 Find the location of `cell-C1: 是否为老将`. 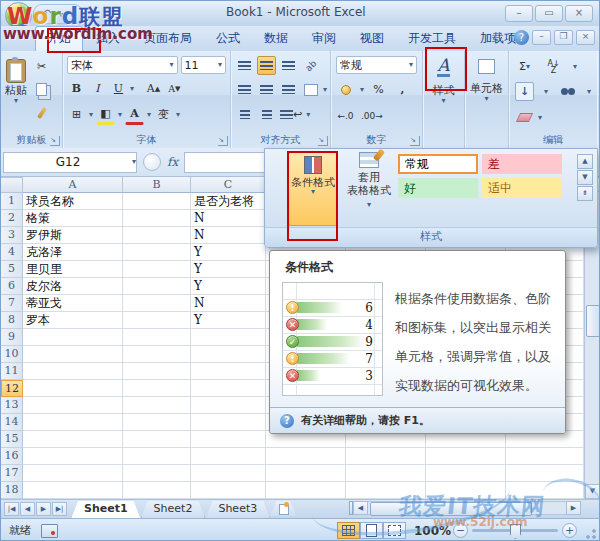

cell-C1: 是否为老将 is located at coordinates (228, 202).